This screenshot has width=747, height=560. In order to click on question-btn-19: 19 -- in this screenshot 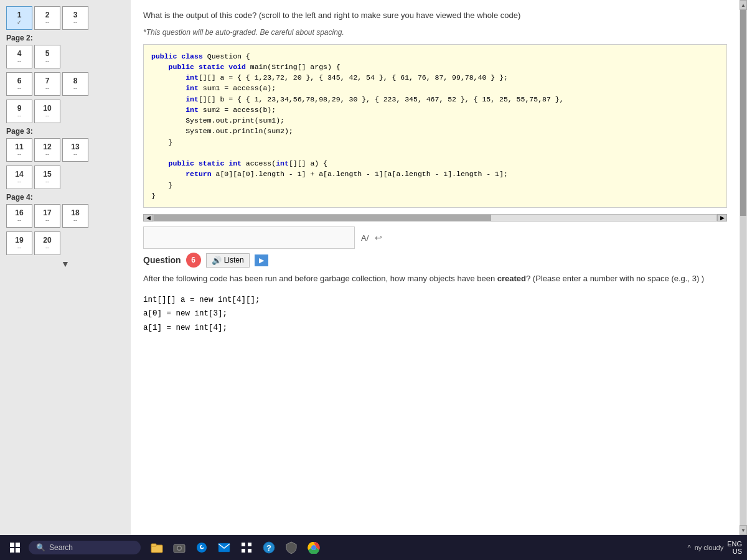, I will do `click(19, 243)`.